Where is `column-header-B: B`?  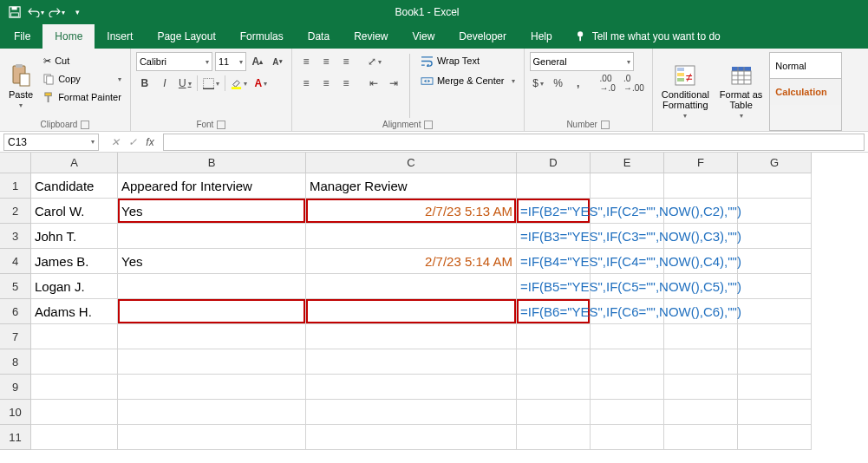 column-header-B: B is located at coordinates (212, 163).